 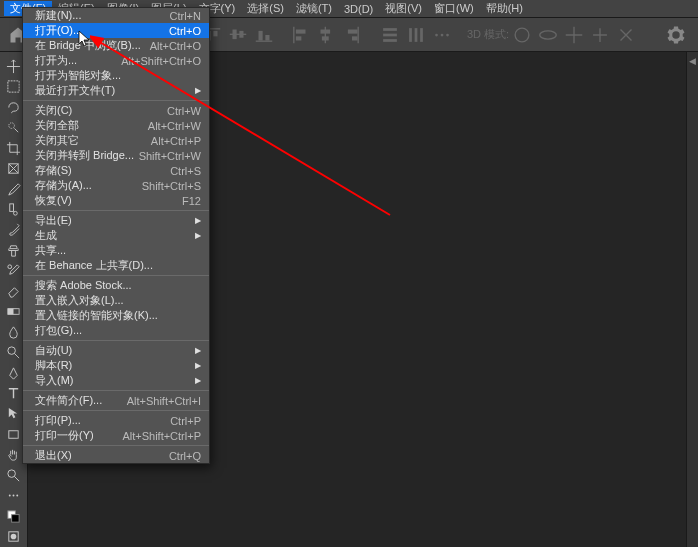 I want to click on 3d-orbit-icon, so click(x=522, y=35).